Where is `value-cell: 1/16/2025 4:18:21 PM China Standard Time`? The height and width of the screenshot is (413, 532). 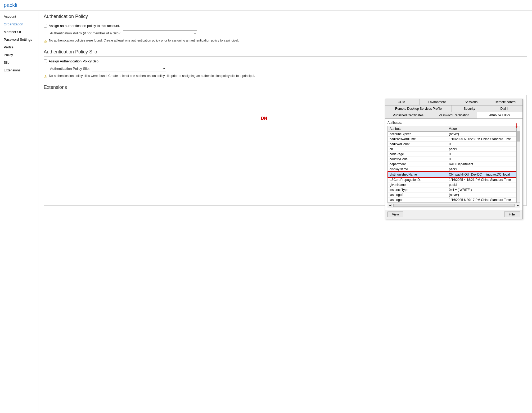
value-cell: 1/16/2025 4:18:21 PM China Standard Time is located at coordinates (484, 180).